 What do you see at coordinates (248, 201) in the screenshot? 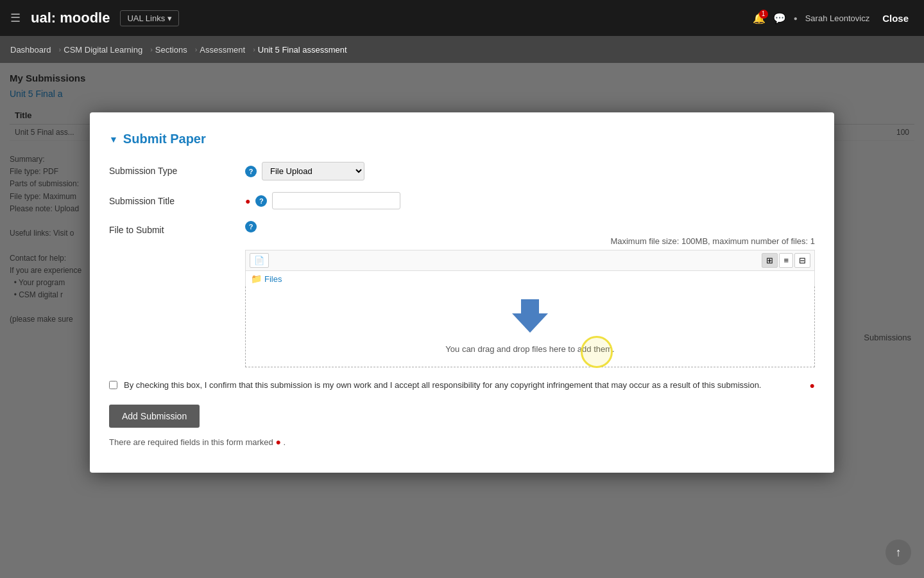
I see `submission-title-required-icon: ●` at bounding box center [248, 201].